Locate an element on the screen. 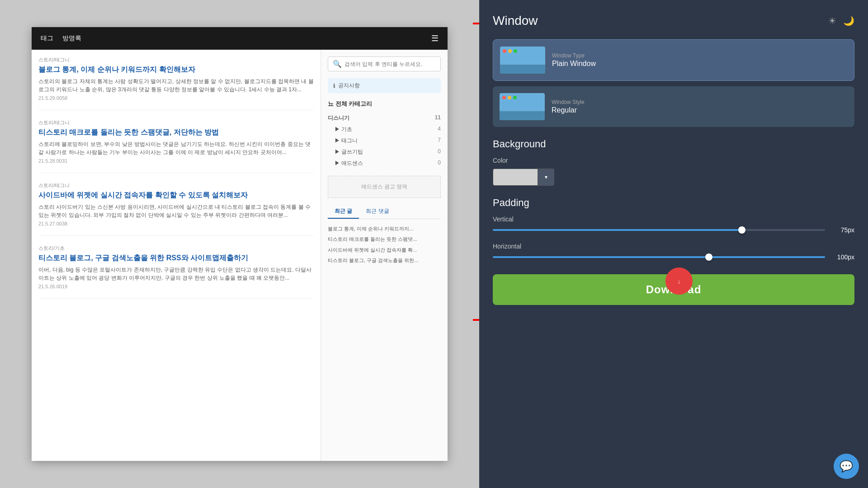 The image size is (868, 488). tab-recent-posts: 최근 글 is located at coordinates (344, 211).